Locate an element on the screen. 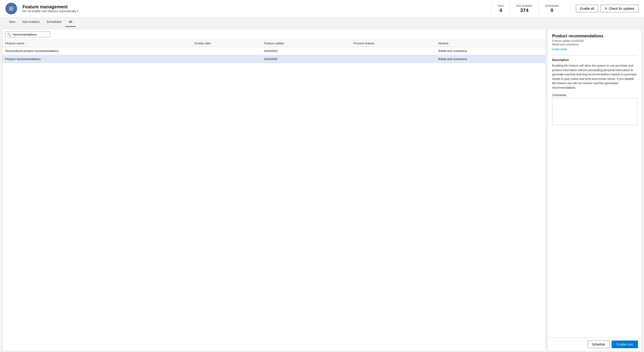 The height and width of the screenshot is (352, 644). search-bar: 🔍 is located at coordinates (274, 35).